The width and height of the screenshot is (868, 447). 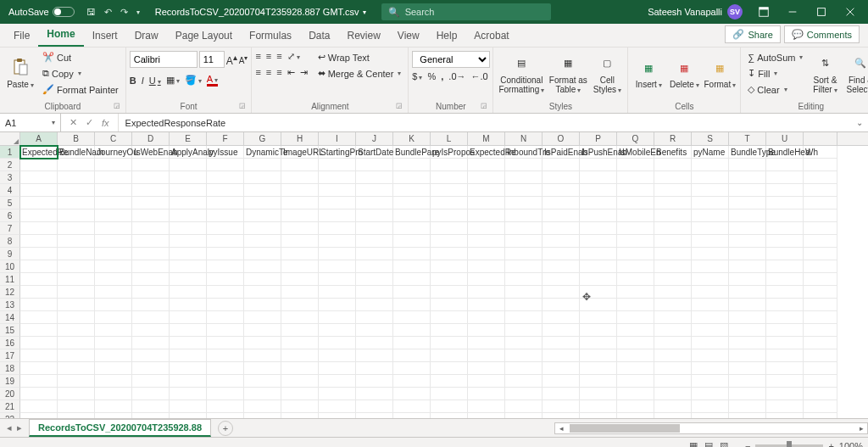 What do you see at coordinates (61, 35) in the screenshot?
I see `tab-home: Home` at bounding box center [61, 35].